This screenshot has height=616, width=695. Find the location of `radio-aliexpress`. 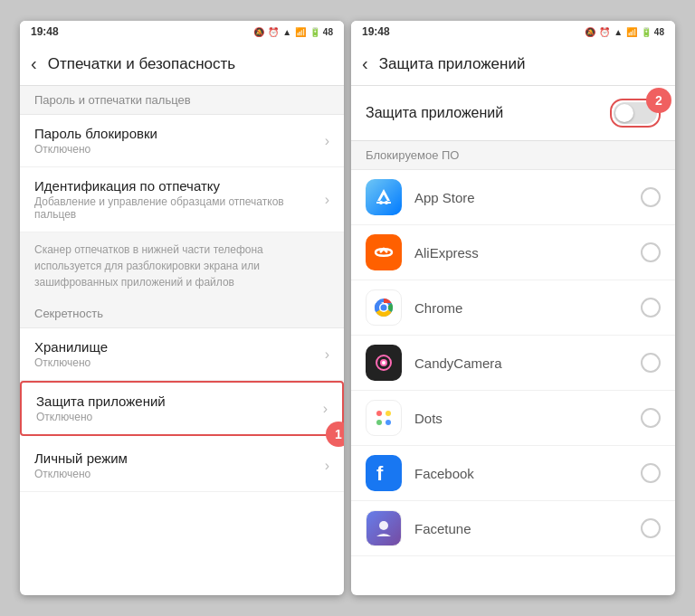

radio-aliexpress is located at coordinates (651, 252).